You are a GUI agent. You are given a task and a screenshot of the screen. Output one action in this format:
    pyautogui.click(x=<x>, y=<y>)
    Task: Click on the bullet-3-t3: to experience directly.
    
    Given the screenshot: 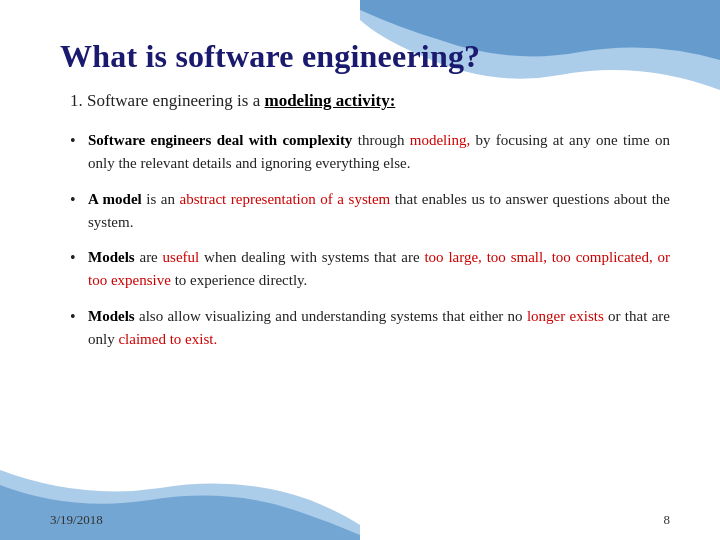 What is the action you would take?
    pyautogui.click(x=239, y=280)
    